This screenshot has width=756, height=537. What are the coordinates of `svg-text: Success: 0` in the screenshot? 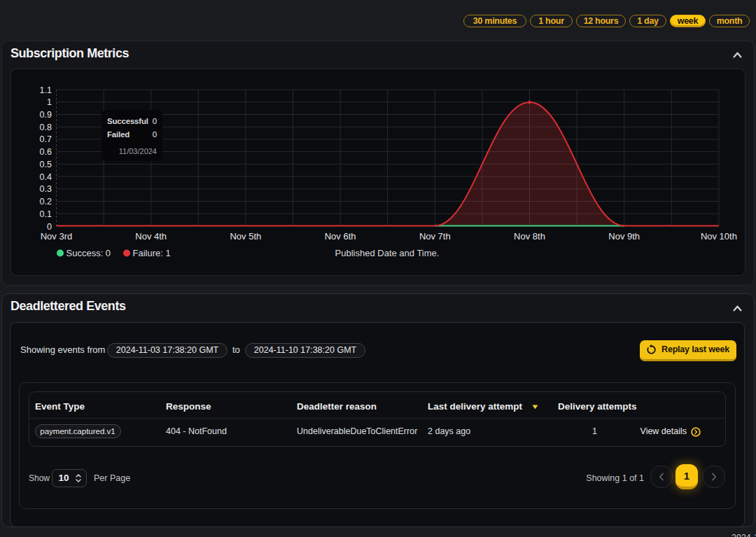 It's located at (89, 253).